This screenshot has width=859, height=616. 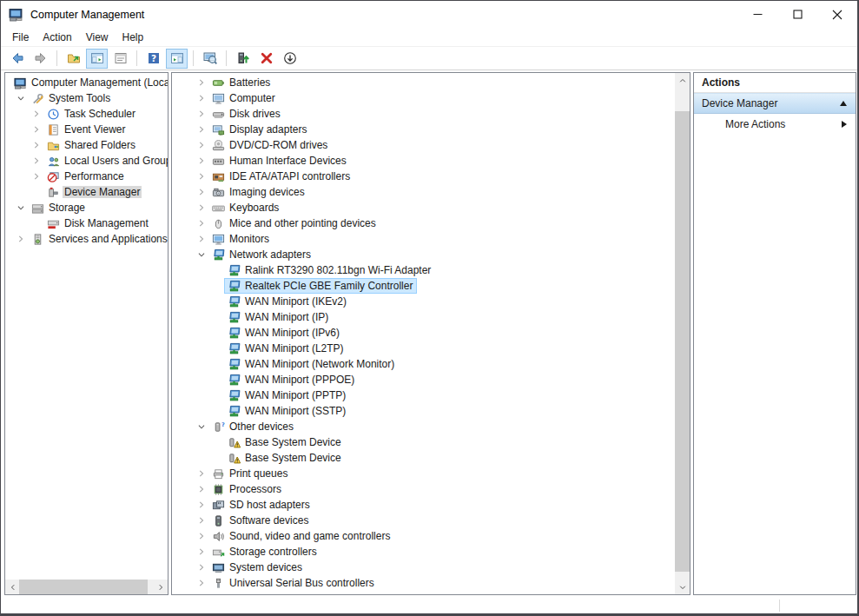 I want to click on actions-group-device-manager: Device Manager, so click(x=775, y=103).